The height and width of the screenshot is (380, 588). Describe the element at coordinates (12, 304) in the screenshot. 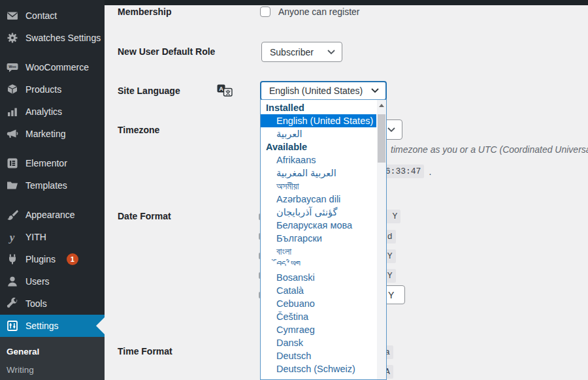

I see `wrench-icon` at that location.